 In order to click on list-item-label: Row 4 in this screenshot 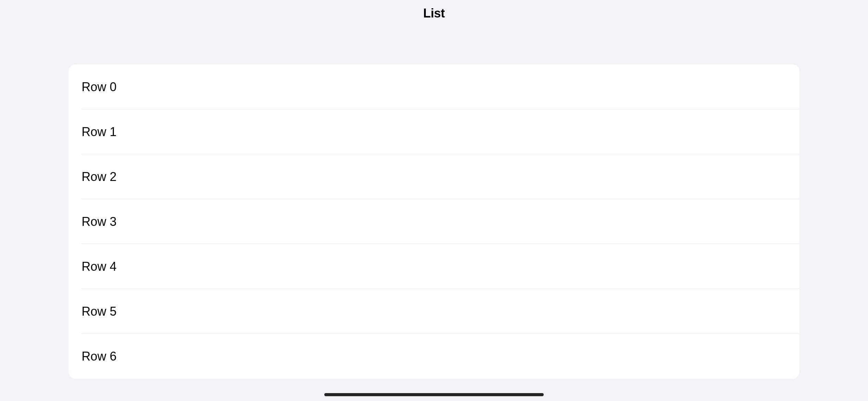, I will do `click(99, 267)`.